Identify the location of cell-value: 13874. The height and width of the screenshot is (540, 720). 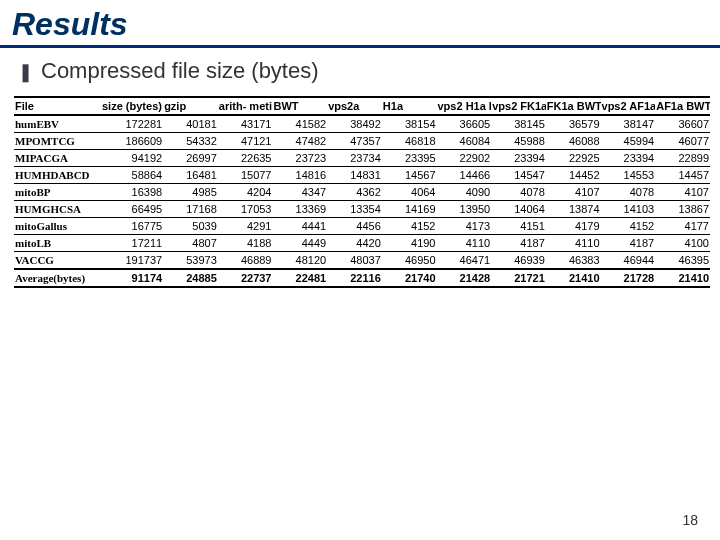
(574, 210).